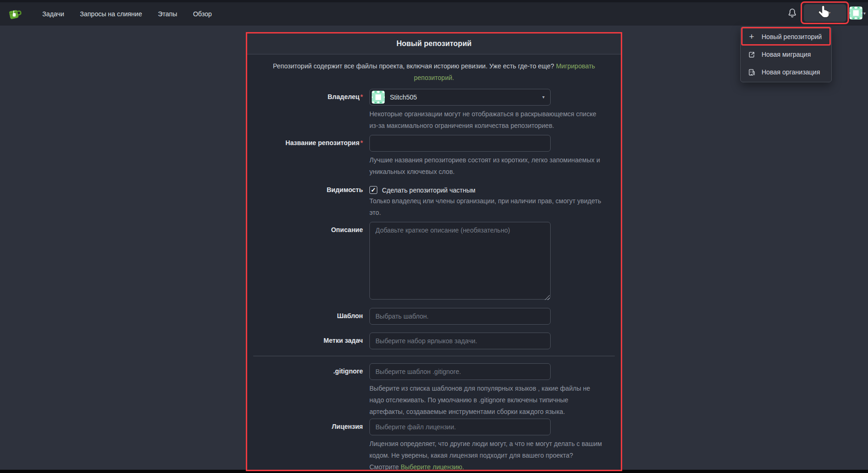  What do you see at coordinates (414, 66) in the screenshot?
I see `intro-text: Репозиторий содержит все файлы проекта, …` at bounding box center [414, 66].